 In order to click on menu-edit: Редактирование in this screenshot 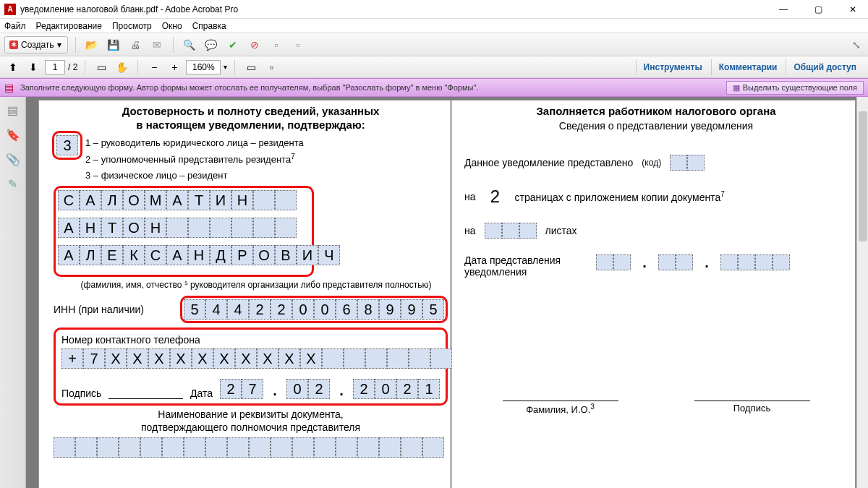, I will do `click(69, 26)`.